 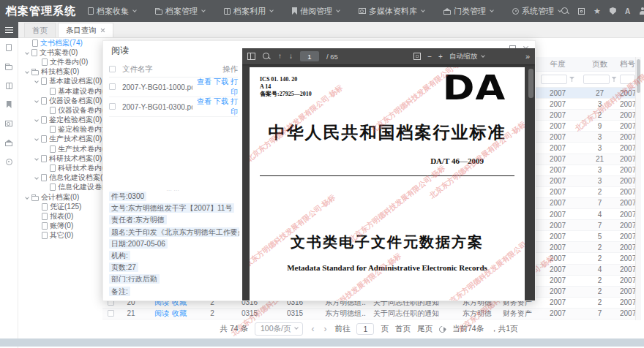 What do you see at coordinates (600, 64) in the screenshot?
I see `column-header: 页数` at bounding box center [600, 64].